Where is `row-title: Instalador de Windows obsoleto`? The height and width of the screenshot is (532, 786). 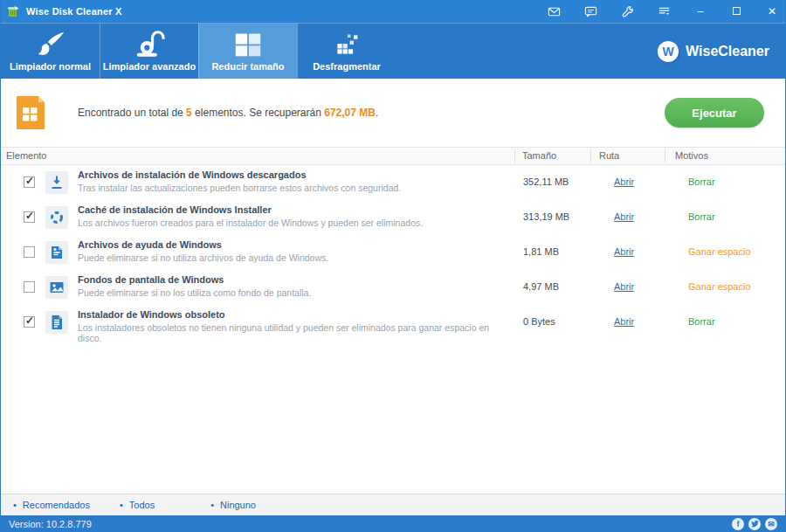 row-title: Instalador de Windows obsoleto is located at coordinates (287, 314).